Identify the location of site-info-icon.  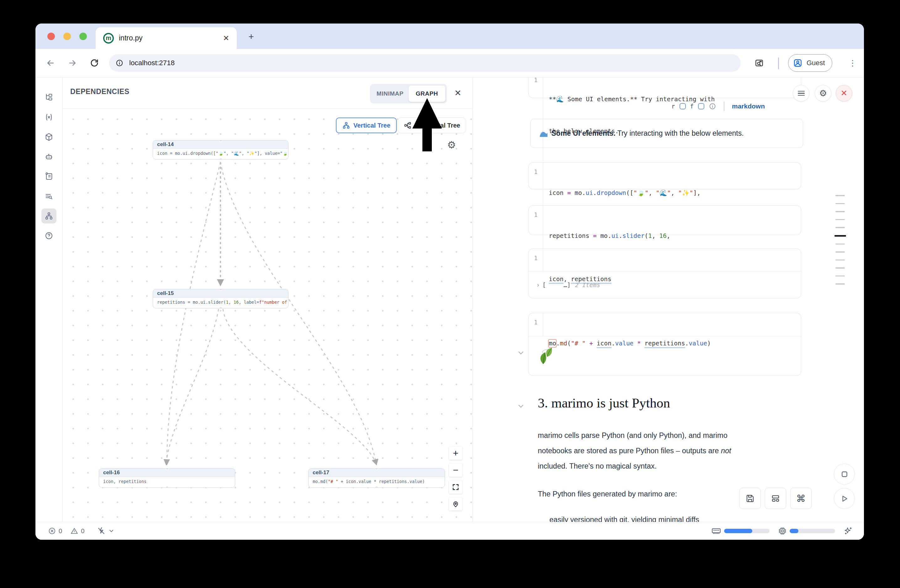
(119, 63).